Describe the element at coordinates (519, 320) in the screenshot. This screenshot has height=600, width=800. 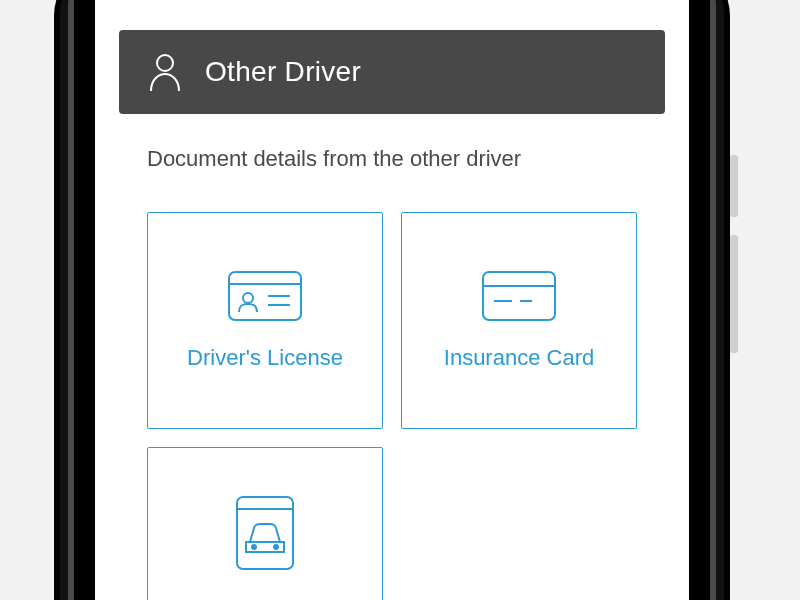
I see `tile-insurance-card: Insurance Card` at that location.